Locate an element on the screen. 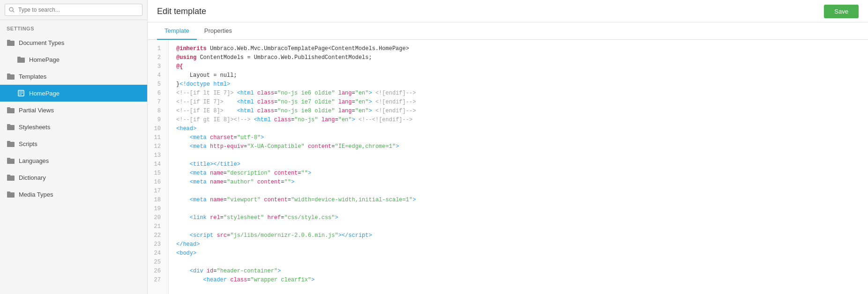 The height and width of the screenshot is (294, 868). code-line: <header class="wrapper clearfix"> is located at coordinates (518, 280).